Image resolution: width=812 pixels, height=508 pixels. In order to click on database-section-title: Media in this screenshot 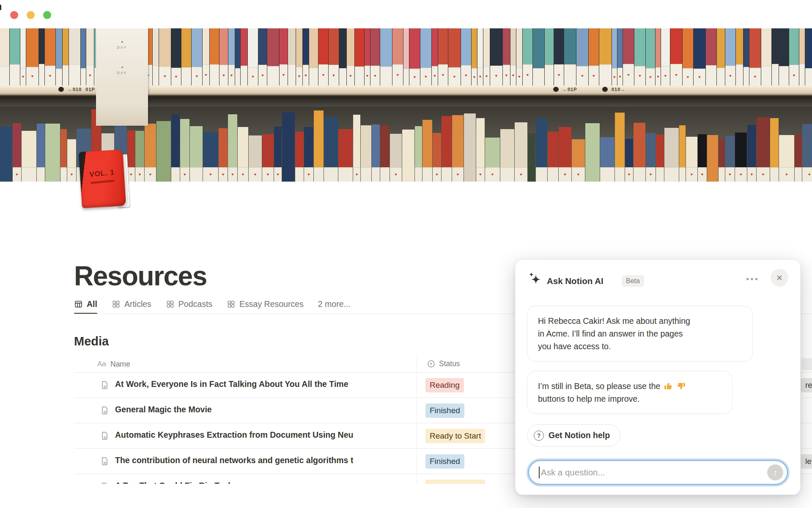, I will do `click(91, 341)`.